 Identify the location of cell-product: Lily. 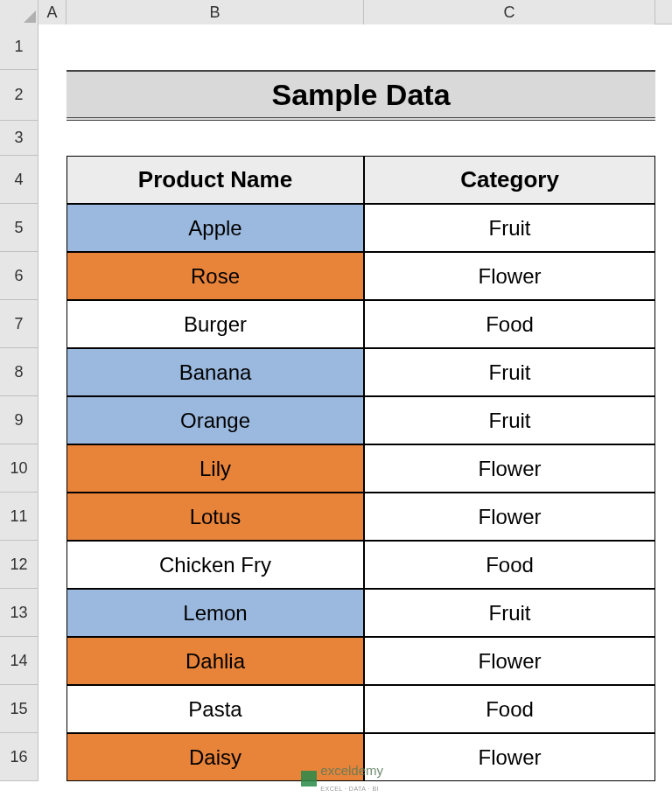
(215, 469).